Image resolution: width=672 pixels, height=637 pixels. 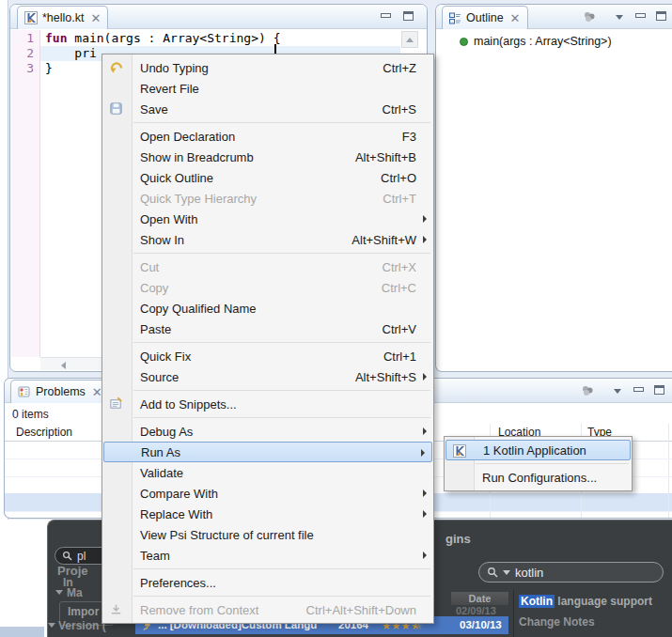 What do you see at coordinates (268, 308) in the screenshot?
I see `menu-item-copy-qualified-name: Copy Qualified Name` at bounding box center [268, 308].